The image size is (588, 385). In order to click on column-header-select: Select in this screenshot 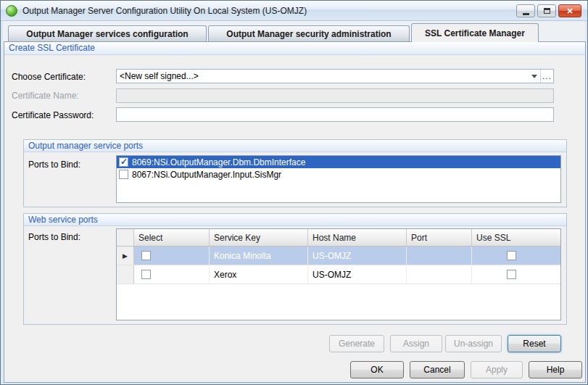, I will do `click(172, 238)`.